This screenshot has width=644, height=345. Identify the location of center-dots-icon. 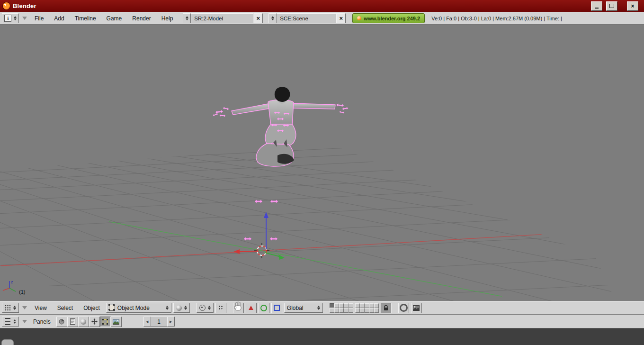
(221, 308).